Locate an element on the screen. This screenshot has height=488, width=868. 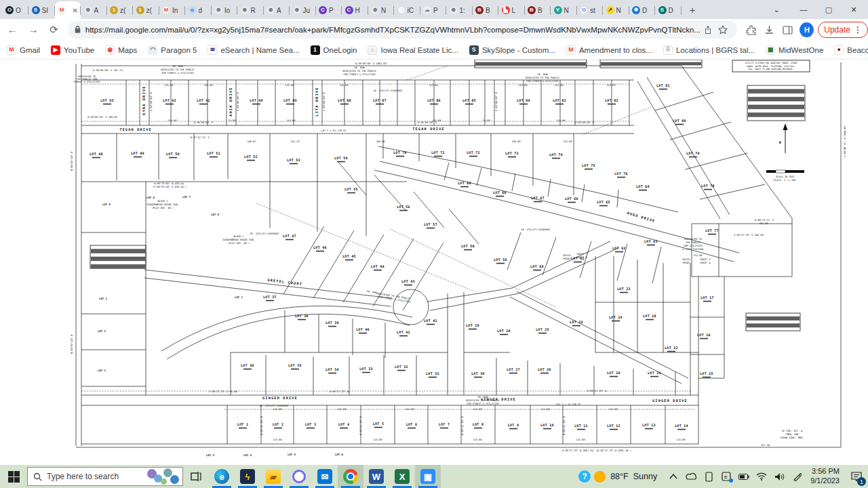
browser-tab: YN is located at coordinates (564, 10).